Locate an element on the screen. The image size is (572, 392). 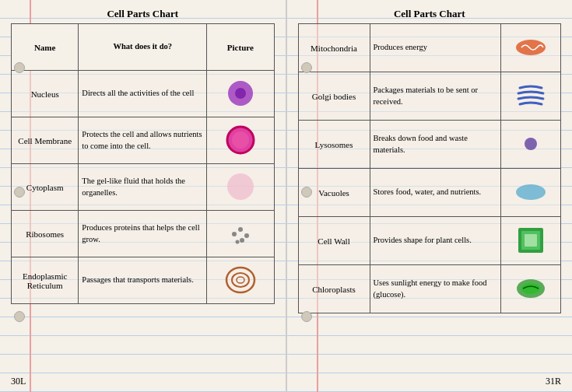
table-row: ChloroplastsUses sunlight energy to make… is located at coordinates (430, 289).